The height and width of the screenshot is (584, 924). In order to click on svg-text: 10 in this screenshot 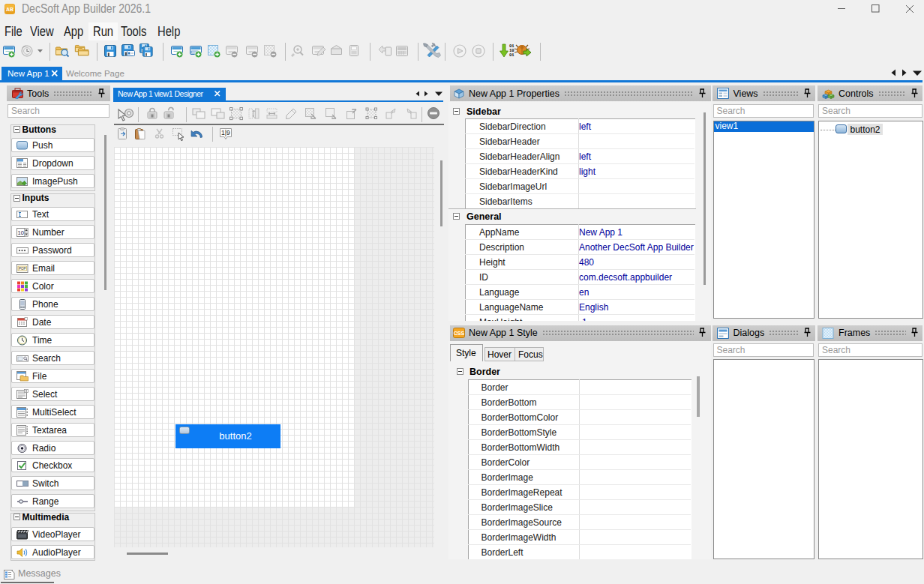, I will do `click(21, 232)`.